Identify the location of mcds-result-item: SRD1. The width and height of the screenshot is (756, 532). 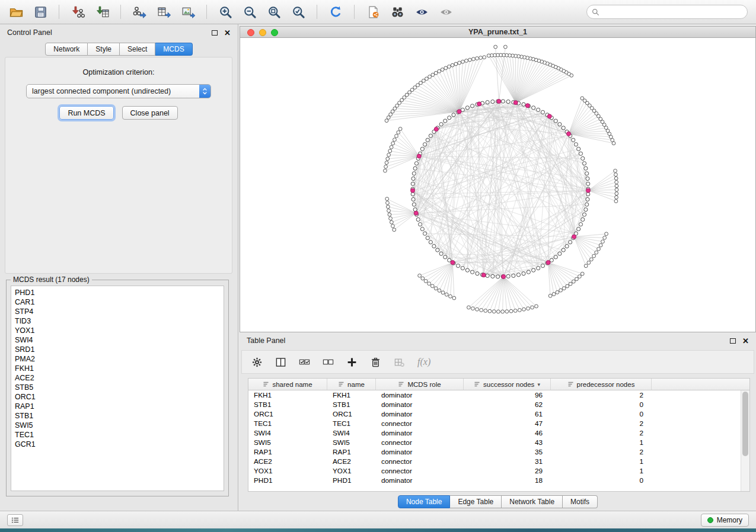
(117, 350).